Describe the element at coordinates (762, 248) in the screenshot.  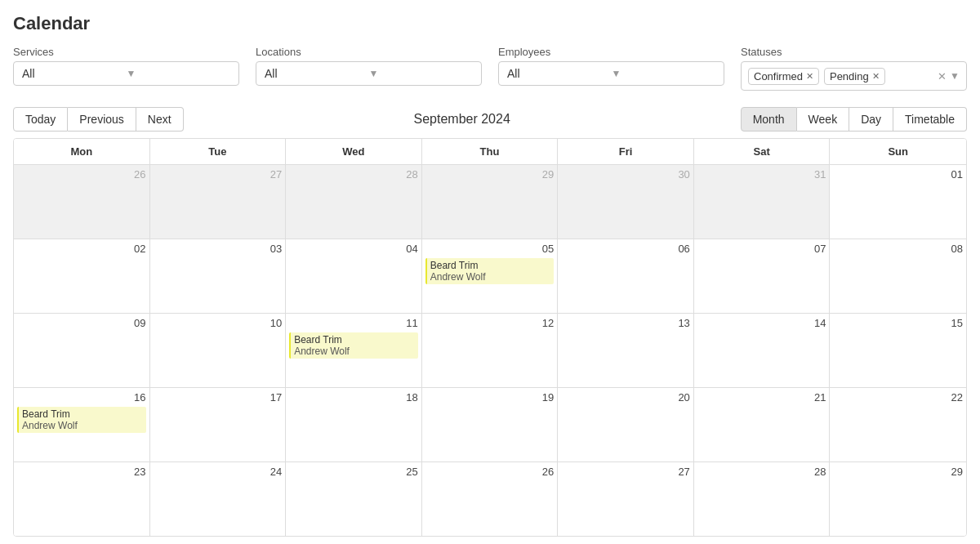
I see `day-number: 07` at that location.